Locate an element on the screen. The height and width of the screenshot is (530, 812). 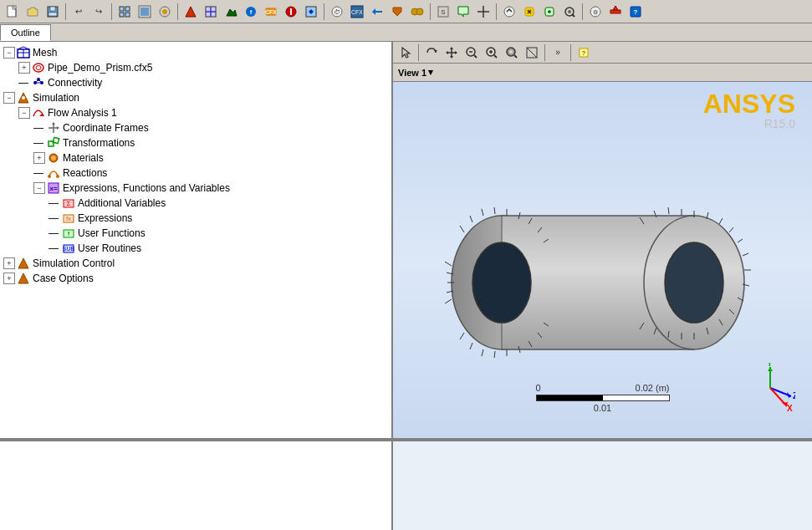
no-expander-ufunc: — is located at coordinates (54, 233).